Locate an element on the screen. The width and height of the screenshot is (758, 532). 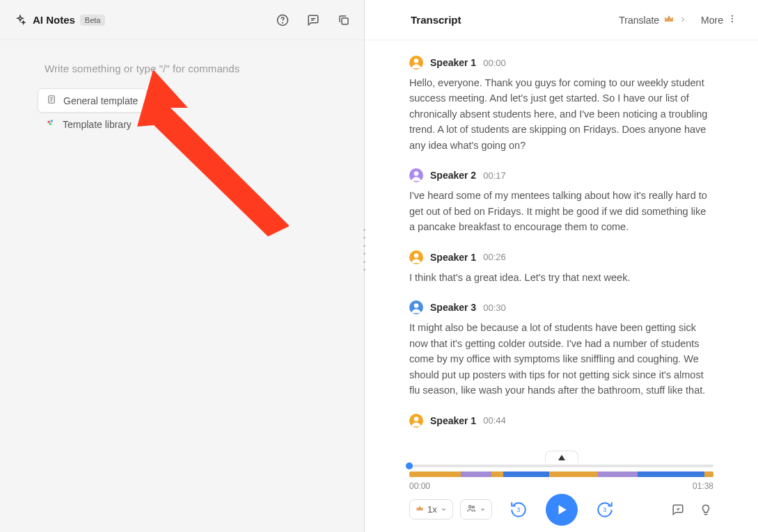
palette-icon is located at coordinates (51, 124).